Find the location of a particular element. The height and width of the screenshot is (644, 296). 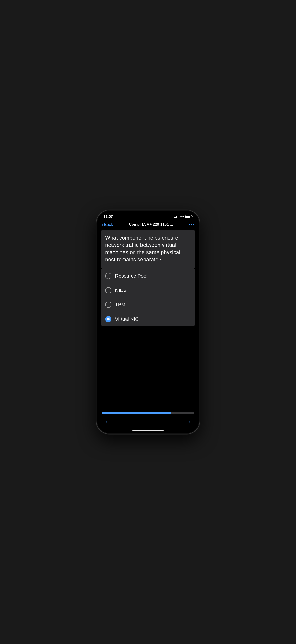

radio-b is located at coordinates (108, 290).